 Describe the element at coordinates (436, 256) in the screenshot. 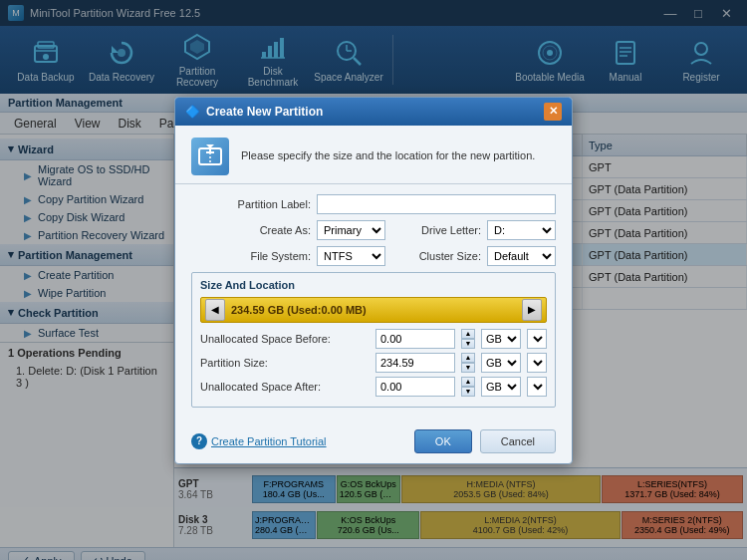

I see `cluster-size-label: Cluster Size:` at that location.